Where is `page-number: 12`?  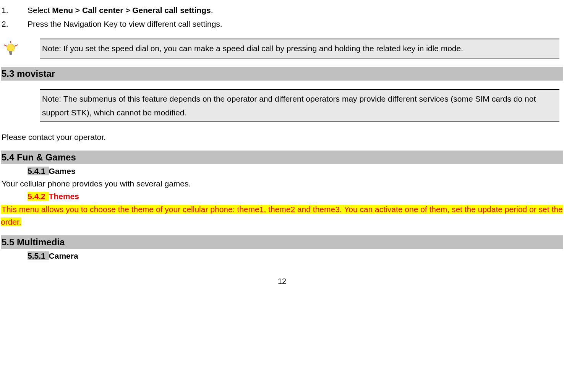 page-number: 12 is located at coordinates (282, 281).